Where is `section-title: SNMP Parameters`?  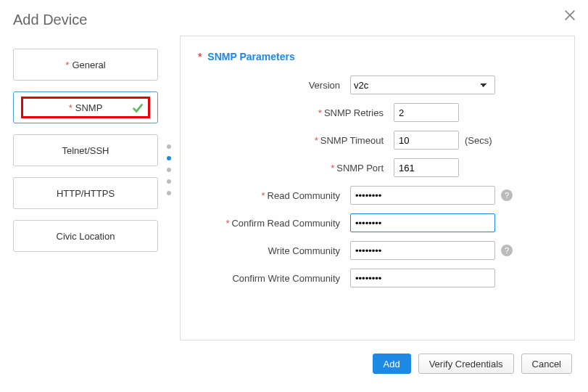
section-title: SNMP Parameters is located at coordinates (251, 57).